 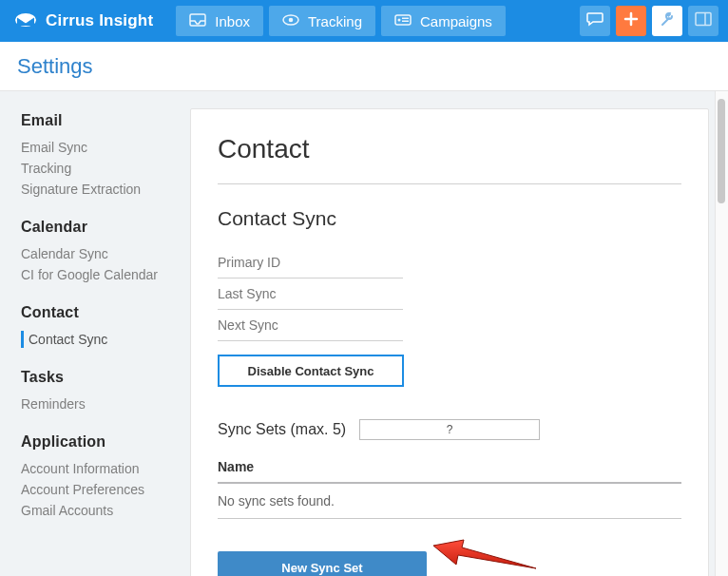 I want to click on card-title: Contact, so click(x=450, y=149).